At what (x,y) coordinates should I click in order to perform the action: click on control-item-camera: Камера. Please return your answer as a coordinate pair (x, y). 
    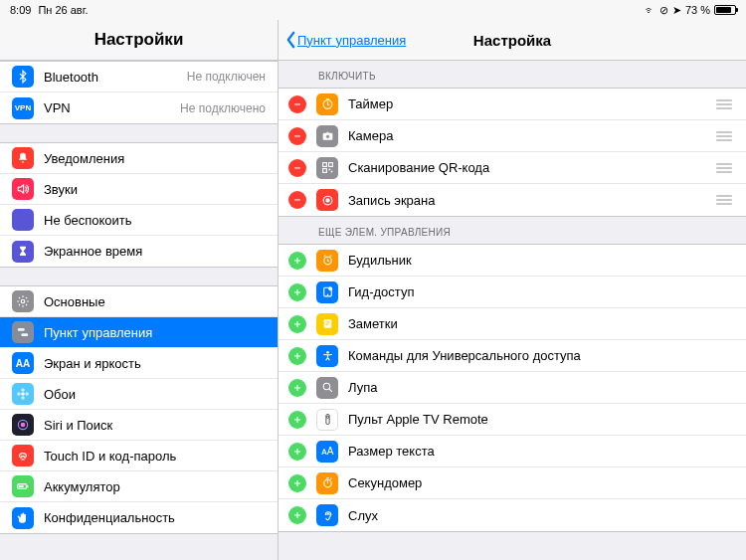
    Looking at the image, I should click on (512, 136).